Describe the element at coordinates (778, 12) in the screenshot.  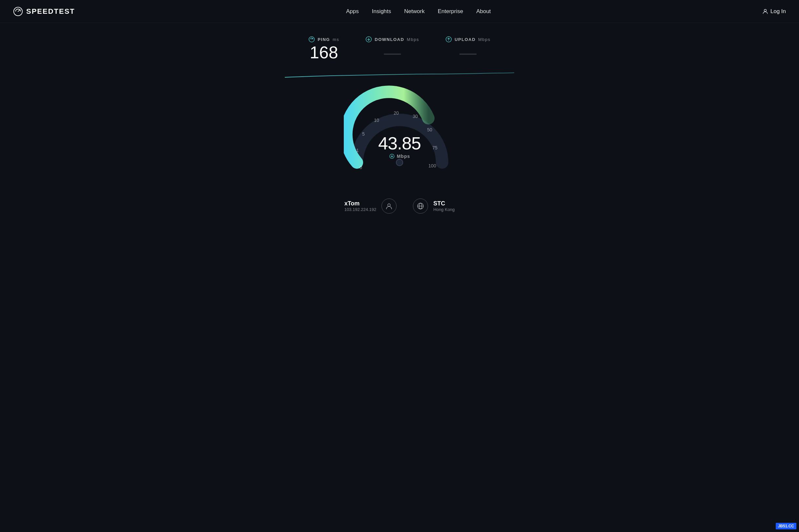
I see `login-label: Log In` at that location.